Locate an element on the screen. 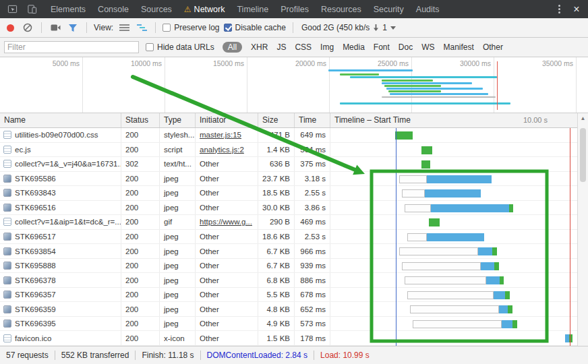 The height and width of the screenshot is (364, 588). throttling-count: 1 is located at coordinates (384, 28).